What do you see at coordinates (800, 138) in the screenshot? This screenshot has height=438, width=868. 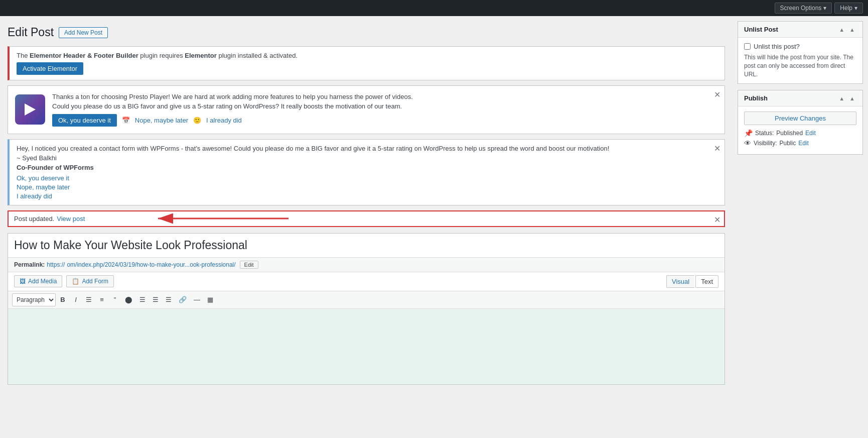 I see `publish-meta: 📌 Status: Published Edit 👁 Visibility: P…` at bounding box center [800, 138].